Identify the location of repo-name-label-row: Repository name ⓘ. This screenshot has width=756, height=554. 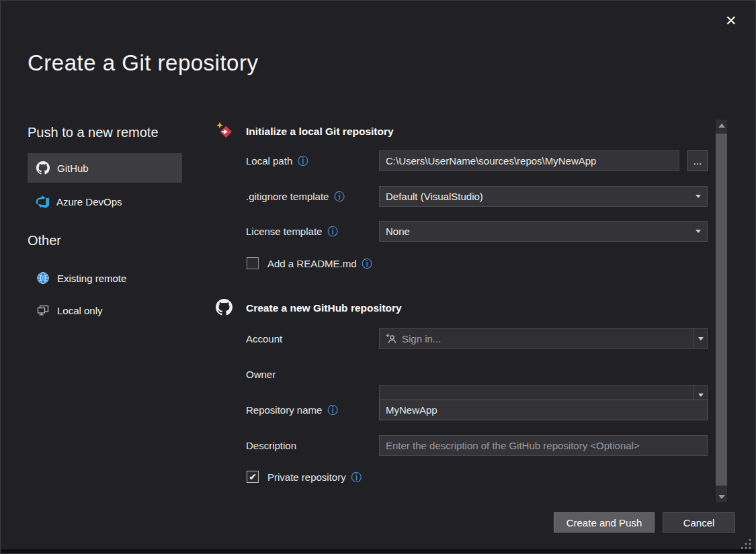
(292, 410).